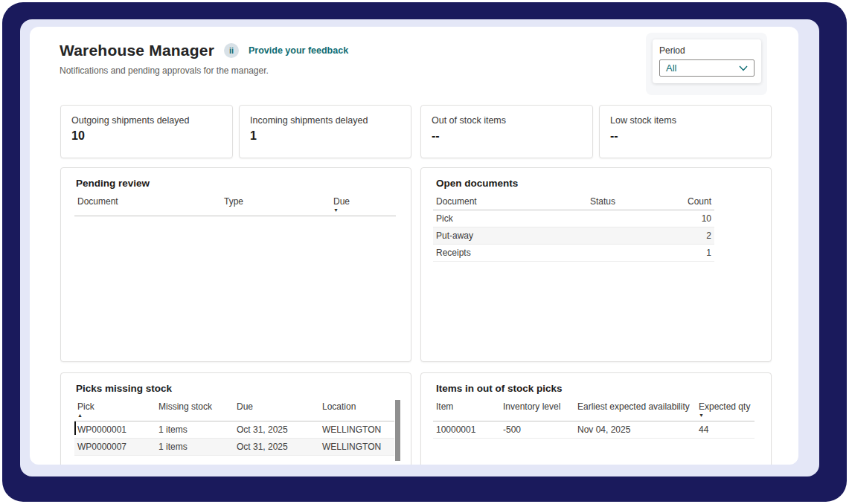 Image resolution: width=849 pixels, height=504 pixels. What do you see at coordinates (693, 202) in the screenshot?
I see `column-header-count: Count` at bounding box center [693, 202].